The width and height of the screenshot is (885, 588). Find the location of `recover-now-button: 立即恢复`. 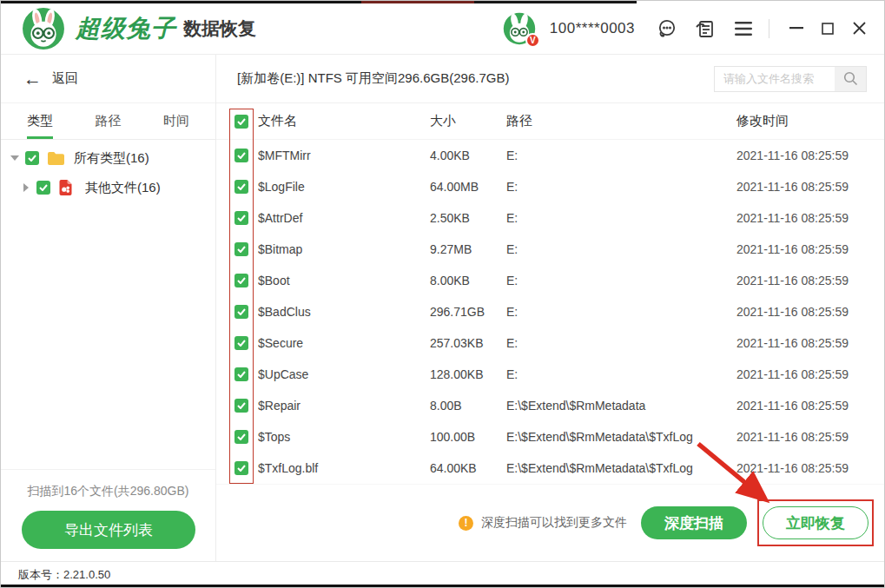

recover-now-button: 立即恢复 is located at coordinates (816, 523).